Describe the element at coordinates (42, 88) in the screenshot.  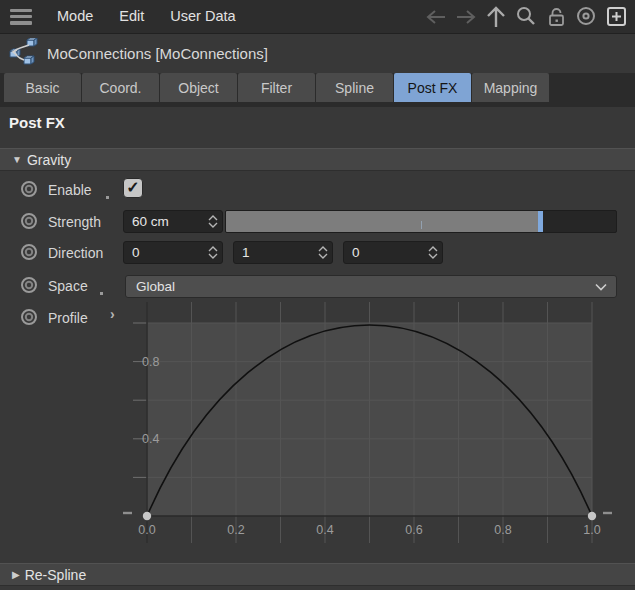
I see `tab-basic: Basic` at that location.